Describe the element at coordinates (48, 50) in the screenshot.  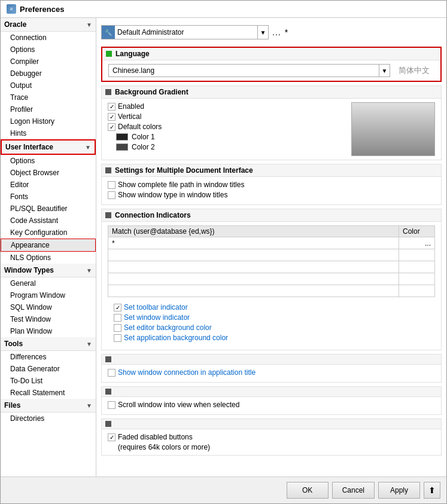
I see `sidebar-item-options-oracle: Options` at that location.